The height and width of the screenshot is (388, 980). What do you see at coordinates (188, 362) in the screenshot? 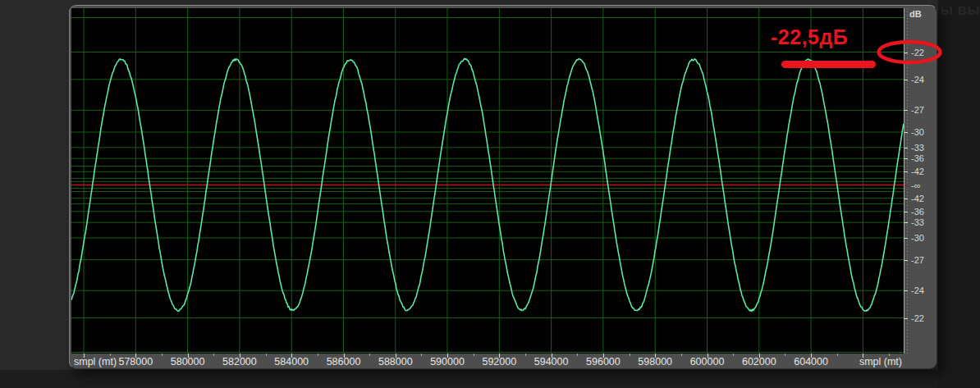
I see `sample-tick-label: 580000` at bounding box center [188, 362].